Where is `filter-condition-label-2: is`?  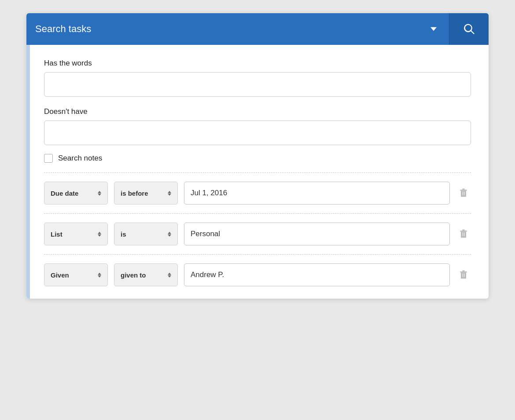
filter-condition-label-2: is is located at coordinates (123, 234).